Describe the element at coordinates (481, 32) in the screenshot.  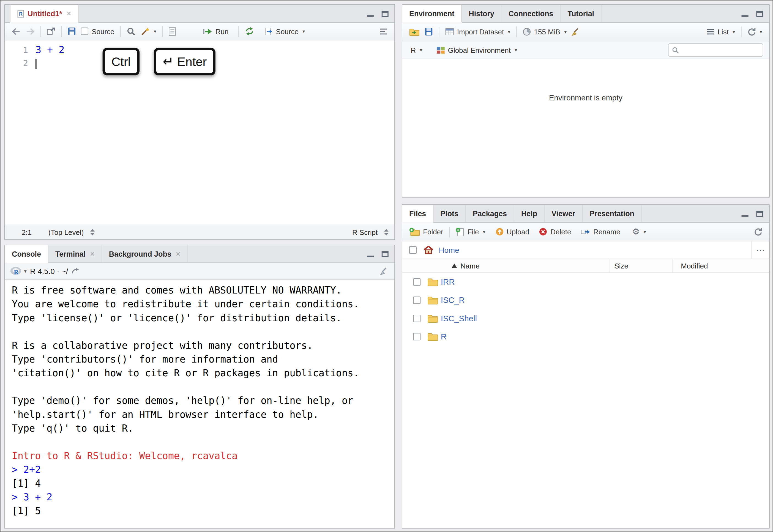
I see `import-dataset-label: Import Dataset` at that location.